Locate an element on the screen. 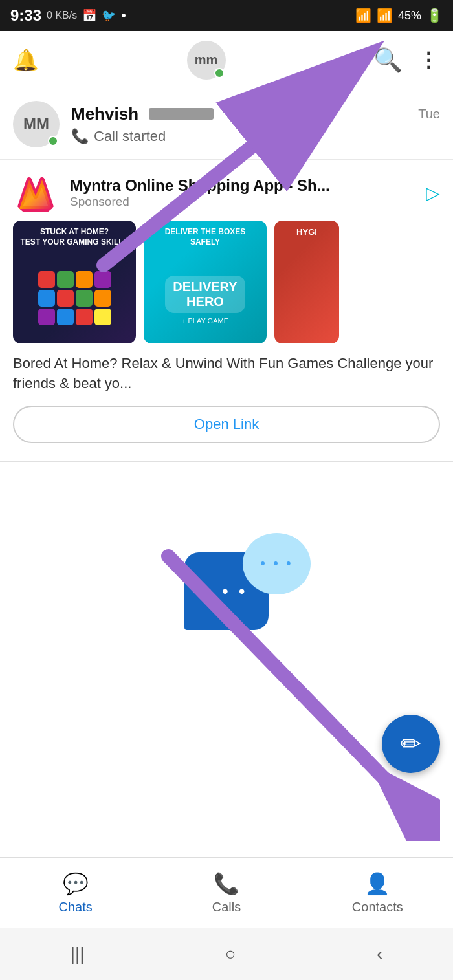  status-left: 9:33 0 KB/s 📅 🐦 • is located at coordinates (69, 16).